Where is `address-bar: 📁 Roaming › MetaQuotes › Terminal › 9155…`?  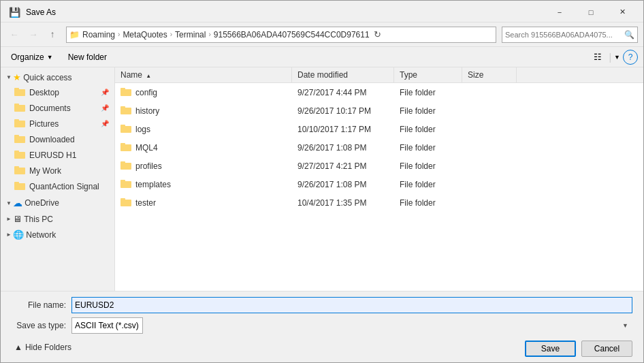 address-bar: 📁 Roaming › MetaQuotes › Terminal › 9155… is located at coordinates (281, 35).